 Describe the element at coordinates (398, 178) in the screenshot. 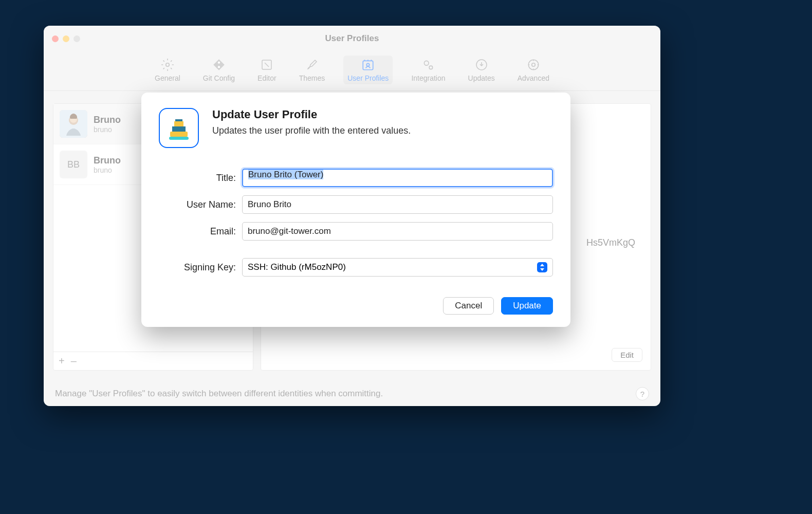

I see `title-input: Bruno Brito (Tower)` at that location.